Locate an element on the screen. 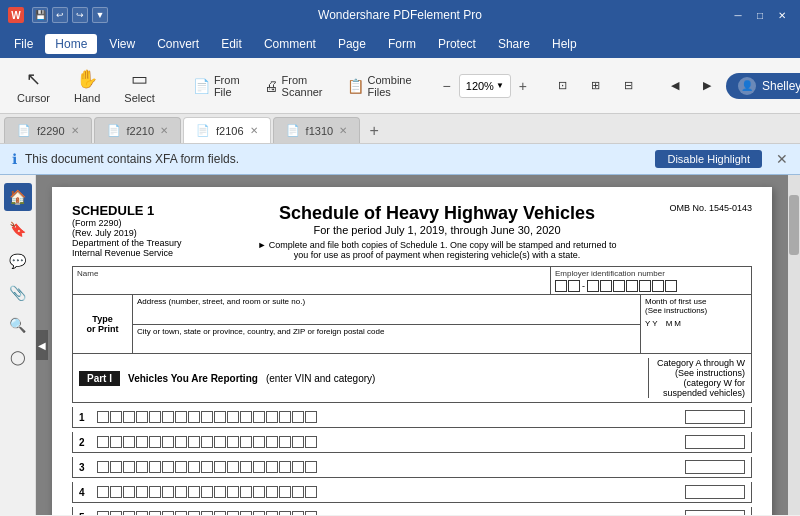  tab-close-f2210: ✕ is located at coordinates (164, 130).